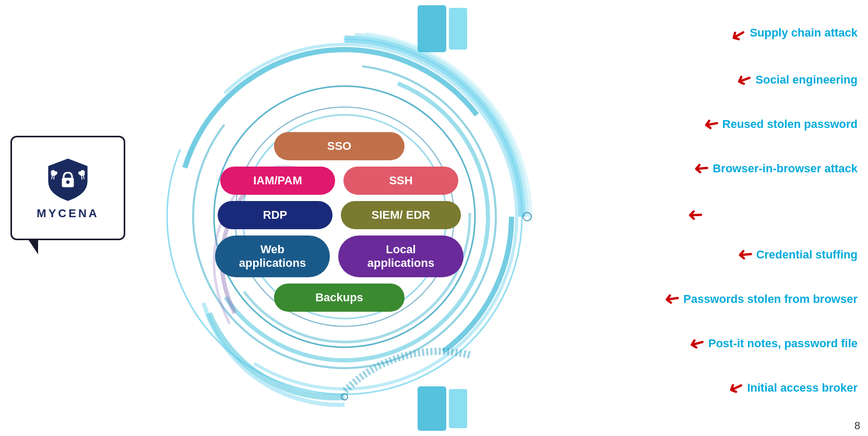 This screenshot has width=868, height=436. What do you see at coordinates (339, 180) in the screenshot?
I see `pill-row-2: IAM/PAM SSH` at bounding box center [339, 180].